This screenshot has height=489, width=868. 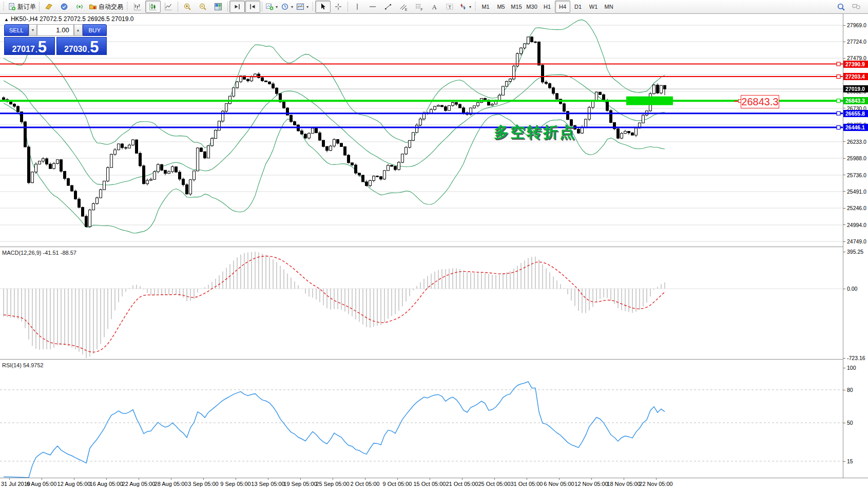 What do you see at coordinates (138, 7) in the screenshot?
I see `bar-chart-button` at bounding box center [138, 7].